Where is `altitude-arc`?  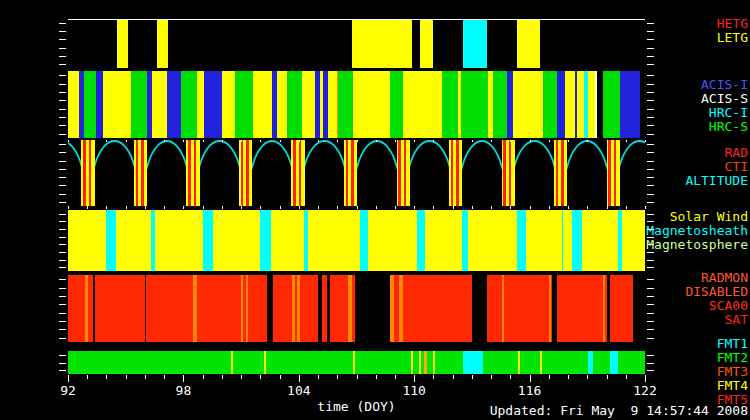 altitude-arc is located at coordinates (534, 173).